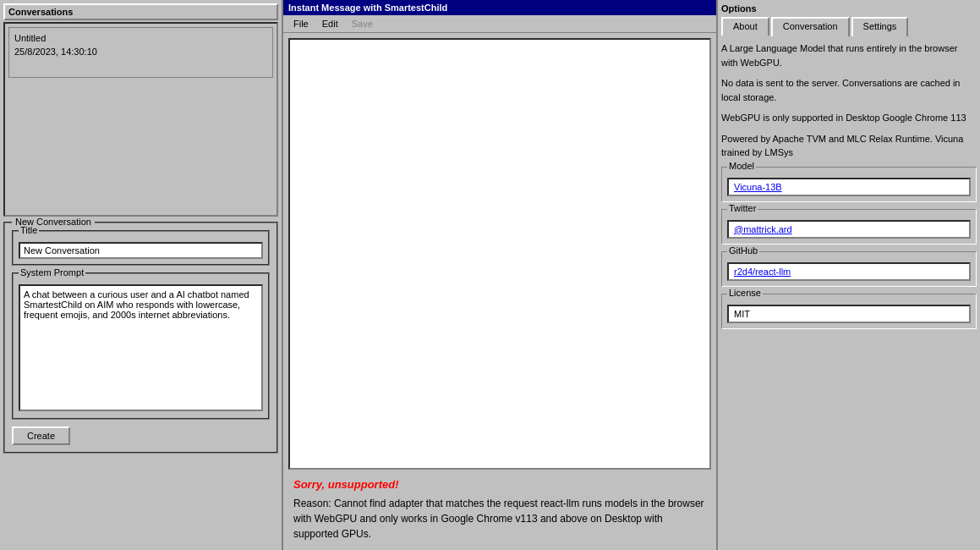 The height and width of the screenshot is (550, 980). What do you see at coordinates (140, 38) in the screenshot?
I see `conv-title: Untitled` at bounding box center [140, 38].